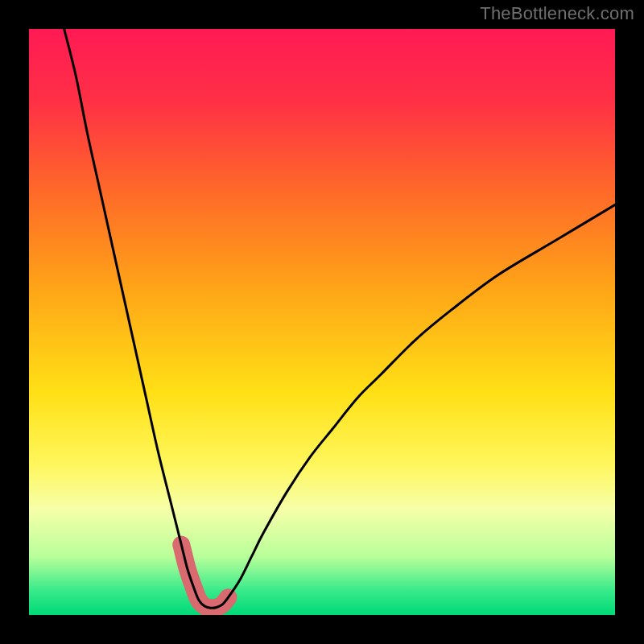 Image resolution: width=644 pixels, height=644 pixels. I want to click on watermark-text: TheBottleneck.com, so click(557, 14).